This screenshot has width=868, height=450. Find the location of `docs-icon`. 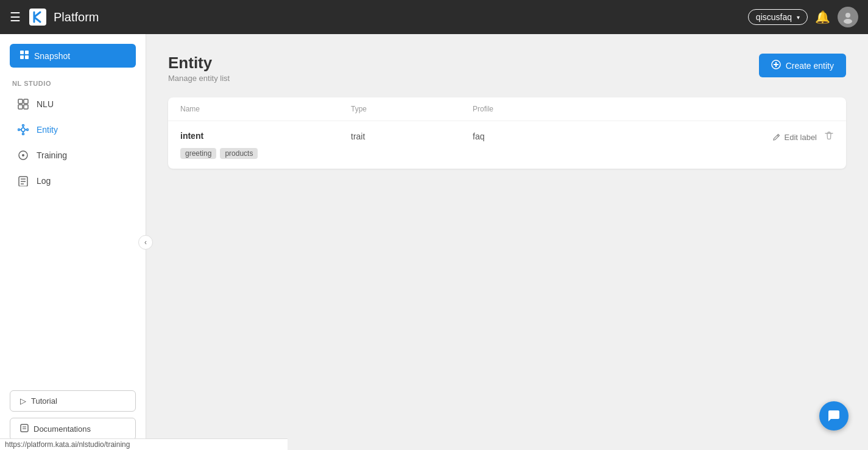

docs-icon is located at coordinates (24, 429).